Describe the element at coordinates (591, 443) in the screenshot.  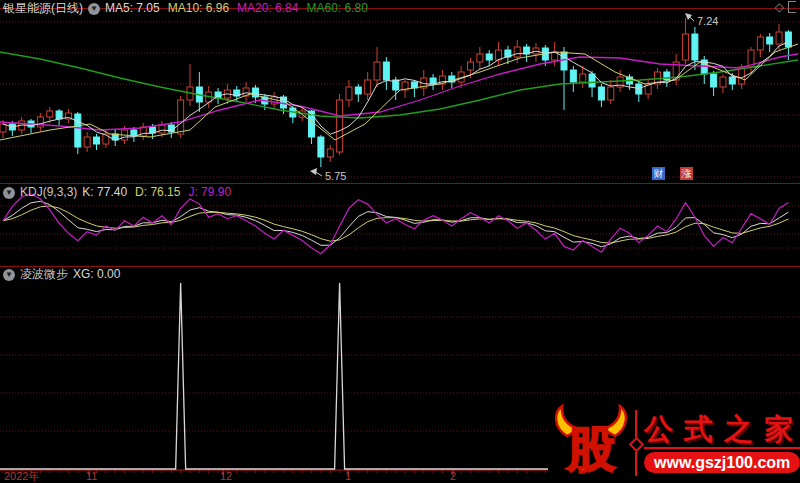
I see `bull-logo-icon: 股` at that location.